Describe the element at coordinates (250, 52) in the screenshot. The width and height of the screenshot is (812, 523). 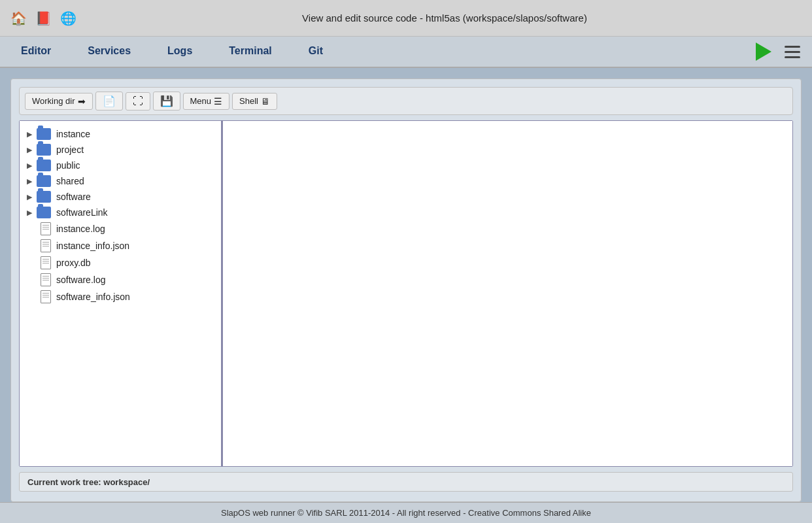
I see `tab-terminal: Terminal` at that location.